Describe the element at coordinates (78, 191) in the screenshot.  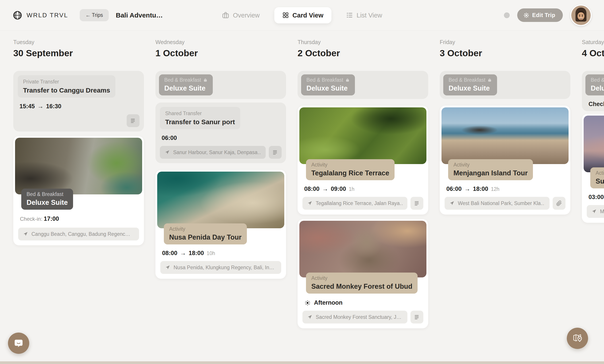
I see `card-hotel-deluxe-suite: Bed & Breakfast Deluxe Suite Check-in: 1…` at that location.